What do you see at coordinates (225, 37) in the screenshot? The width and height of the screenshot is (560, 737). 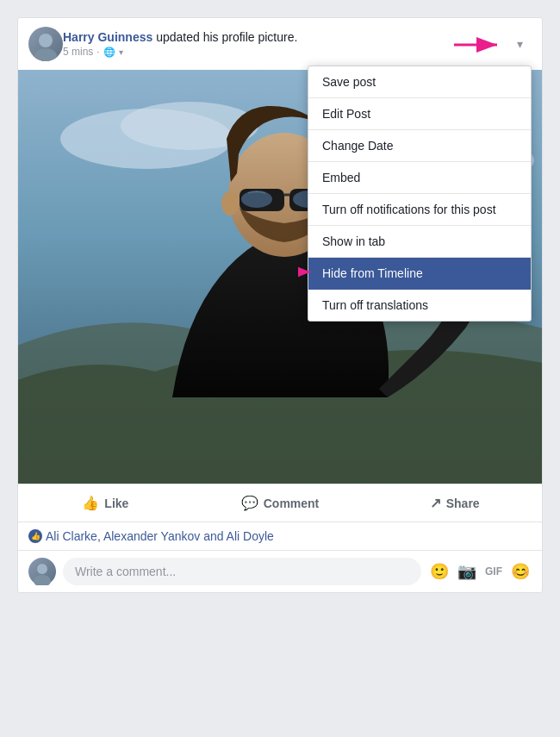 I see `author-action: updated his profile picture.` at bounding box center [225, 37].